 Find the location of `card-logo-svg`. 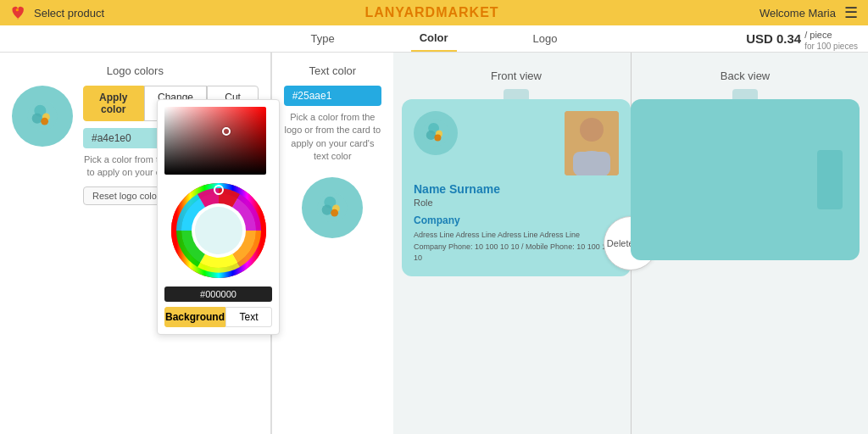

card-logo-svg is located at coordinates (436, 133).